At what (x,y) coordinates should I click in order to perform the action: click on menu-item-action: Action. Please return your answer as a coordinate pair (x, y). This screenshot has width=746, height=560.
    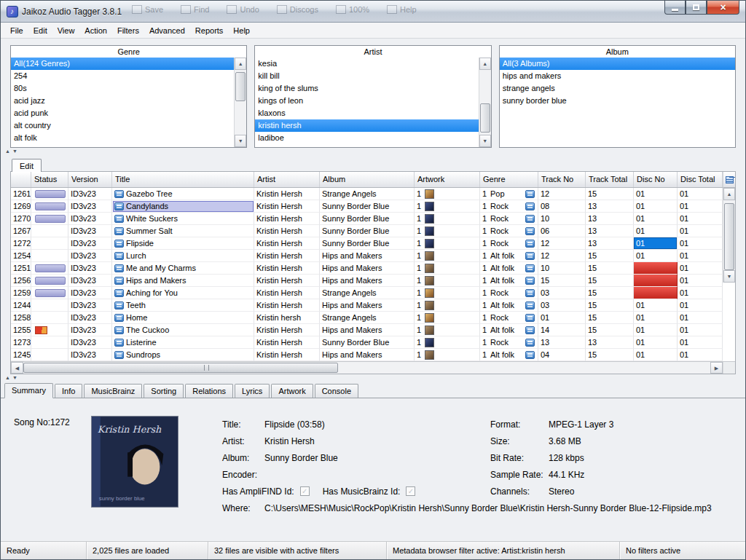
    Looking at the image, I should click on (96, 31).